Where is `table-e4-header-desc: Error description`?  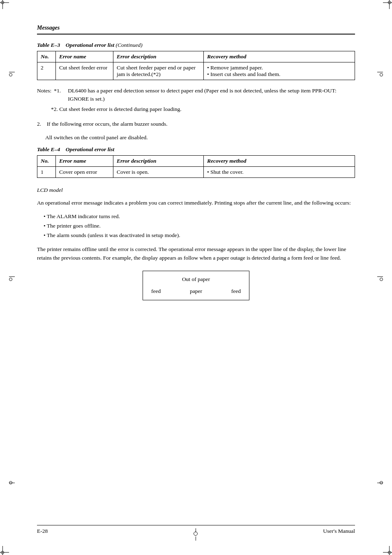
table-e4-header-desc: Error description is located at coordinates (159, 161).